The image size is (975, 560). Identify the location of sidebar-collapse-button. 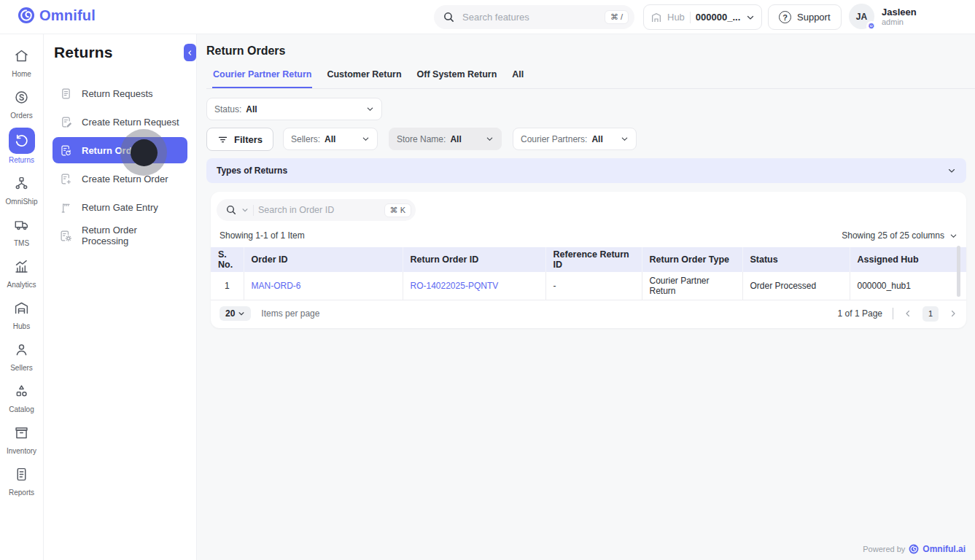
(190, 52).